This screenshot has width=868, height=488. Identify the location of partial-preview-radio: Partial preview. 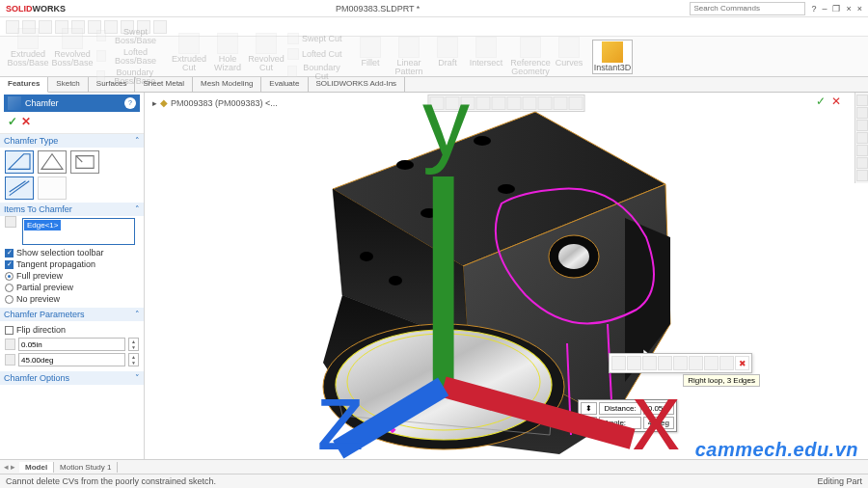
(71, 287).